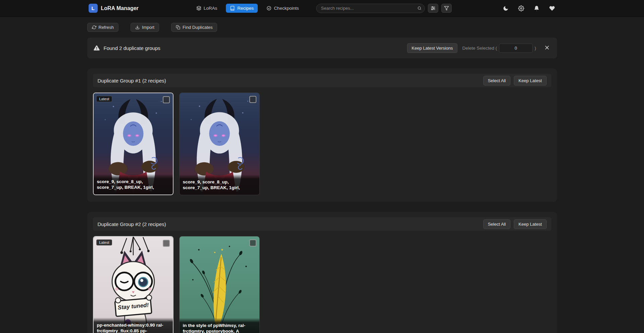 The image size is (644, 333). I want to click on layers-icon, so click(199, 8).